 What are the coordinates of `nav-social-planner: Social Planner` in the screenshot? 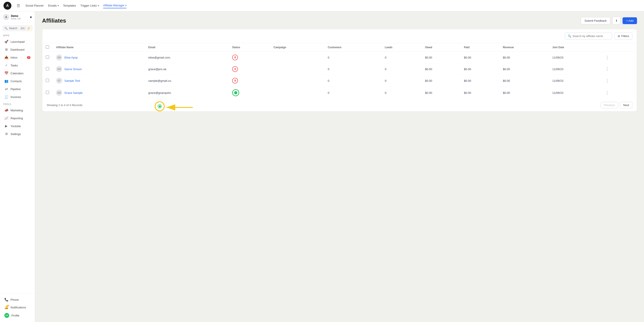 It's located at (34, 6).